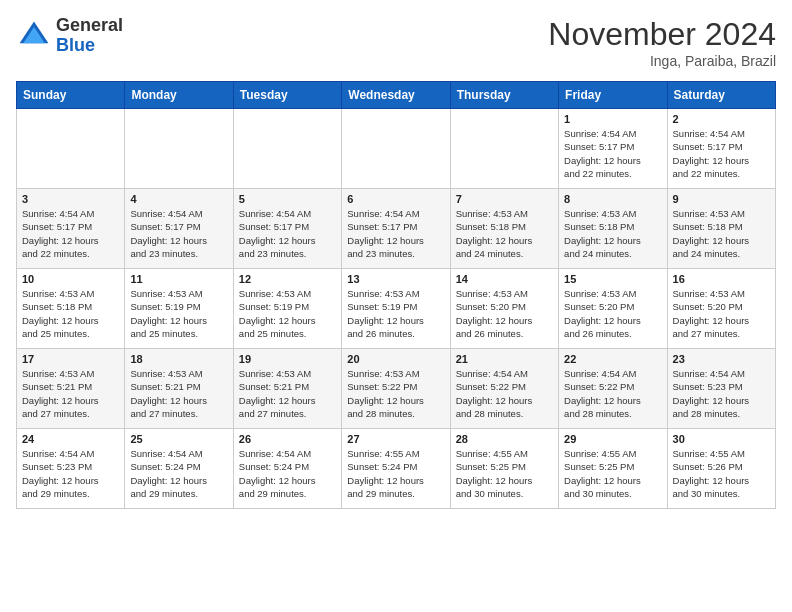 This screenshot has height=612, width=792. I want to click on day-number: 22, so click(612, 359).